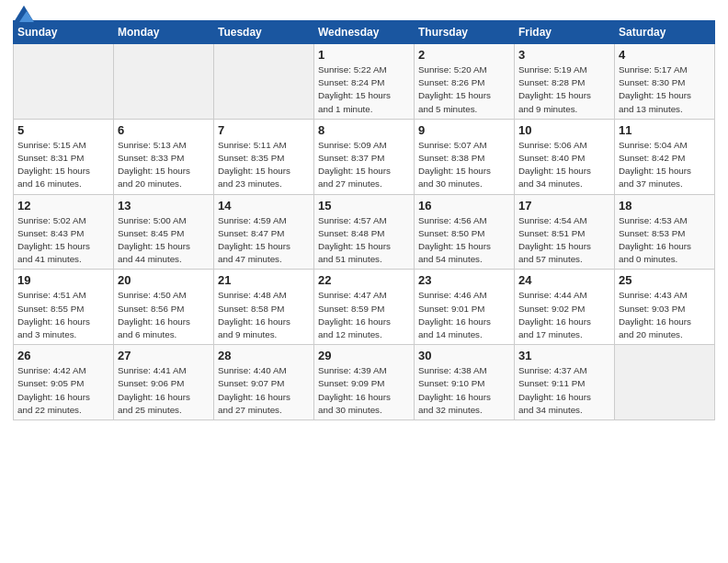  I want to click on day-detail: Sunrise: 4:39 AM Sunset: 9:09 PM Dayligh…, so click(364, 390).